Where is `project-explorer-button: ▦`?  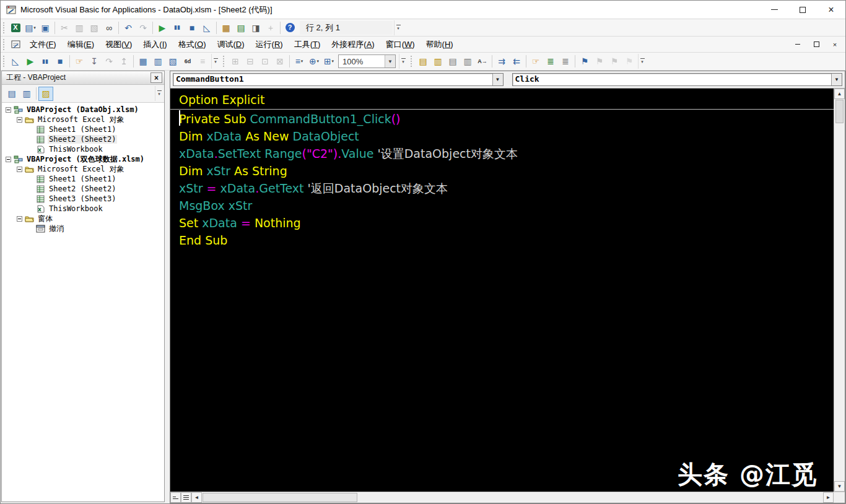 project-explorer-button: ▦ is located at coordinates (226, 28).